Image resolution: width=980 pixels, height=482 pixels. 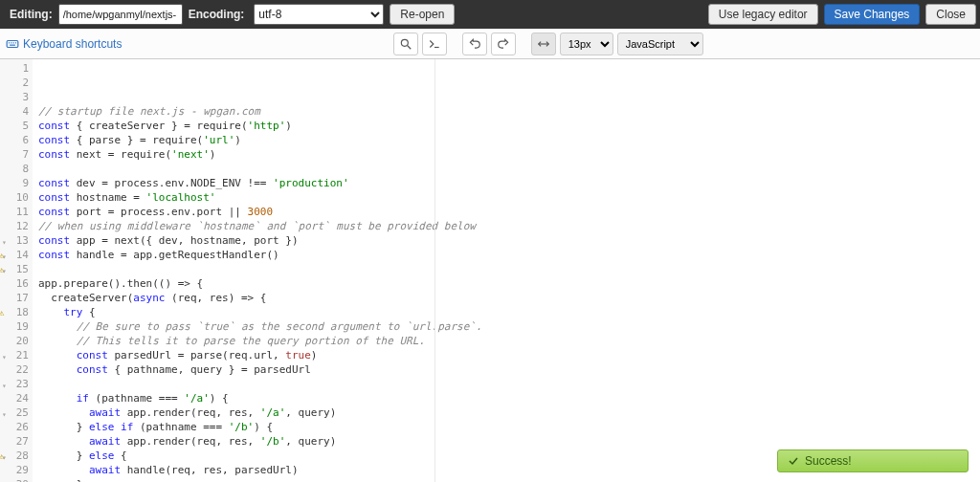 What do you see at coordinates (509, 184) in the screenshot?
I see `code-line: const dev = process.env.NODE_ENV !== 'pr…` at bounding box center [509, 184].